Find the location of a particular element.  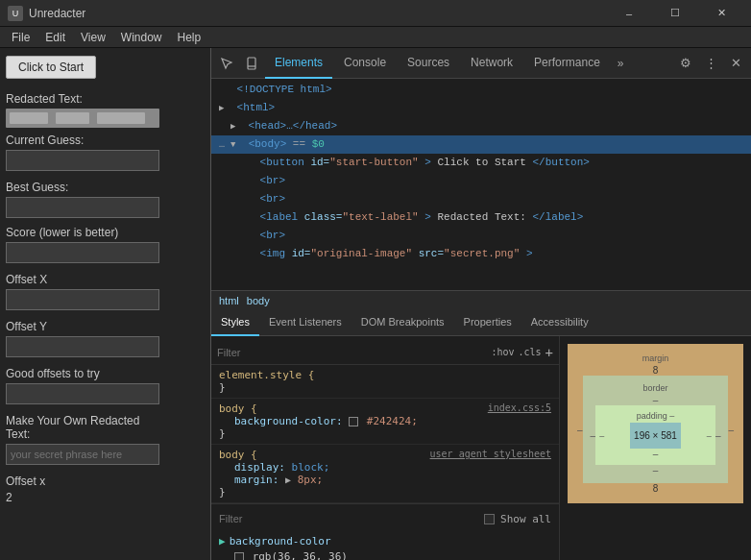

bm-padding-left: – is located at coordinates (601, 436).